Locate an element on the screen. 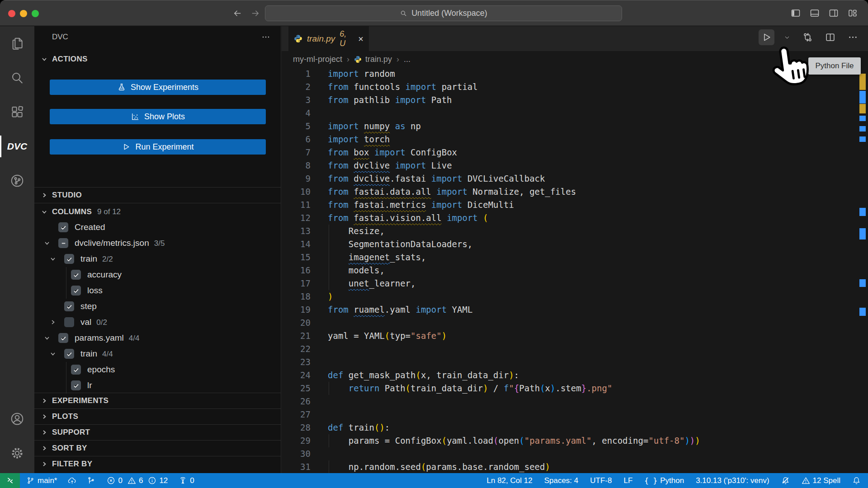  tree-item-val: val0/2 is located at coordinates (157, 323).